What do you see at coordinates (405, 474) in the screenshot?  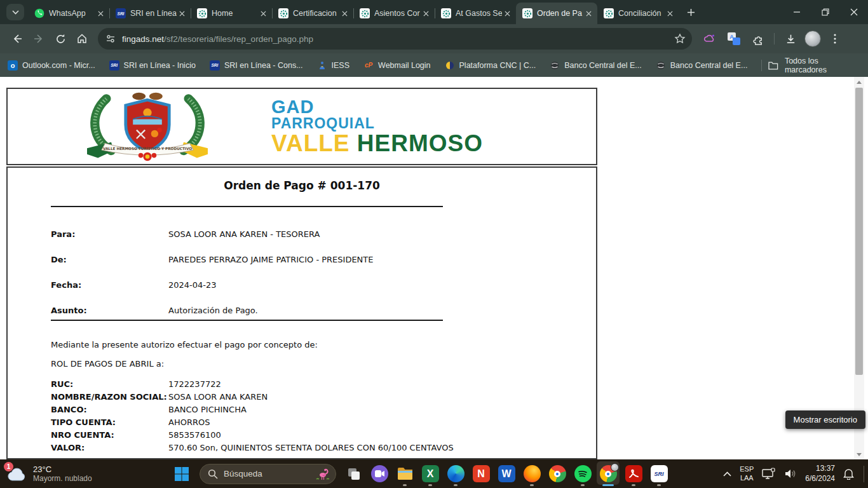 I see `taskbar-app-file-explorer` at bounding box center [405, 474].